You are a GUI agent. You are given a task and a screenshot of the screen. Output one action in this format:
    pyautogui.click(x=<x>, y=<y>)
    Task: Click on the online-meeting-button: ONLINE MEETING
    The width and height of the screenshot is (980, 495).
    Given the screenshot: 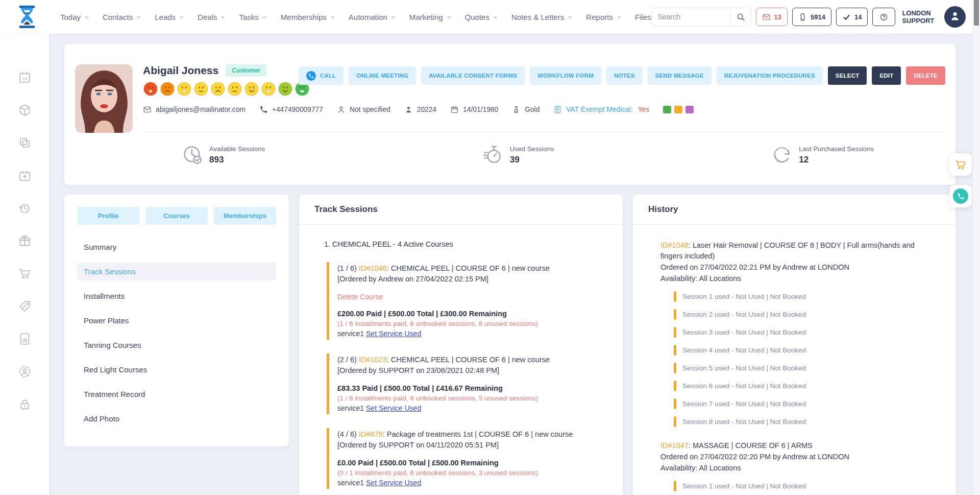 What is the action you would take?
    pyautogui.click(x=382, y=76)
    